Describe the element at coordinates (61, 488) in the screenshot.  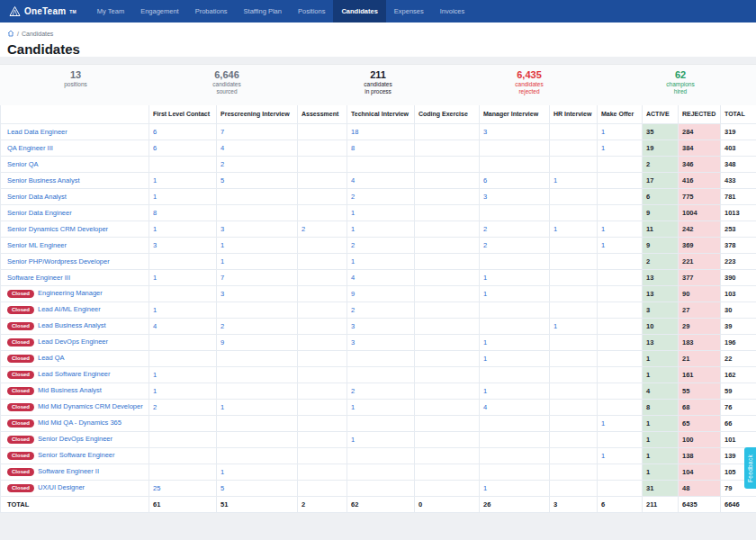
I see `position-link: UX/UI Designer` at that location.